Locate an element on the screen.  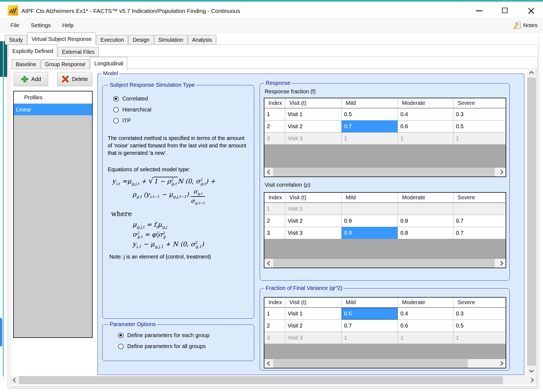
tab-analysis: Analysis is located at coordinates (202, 40).